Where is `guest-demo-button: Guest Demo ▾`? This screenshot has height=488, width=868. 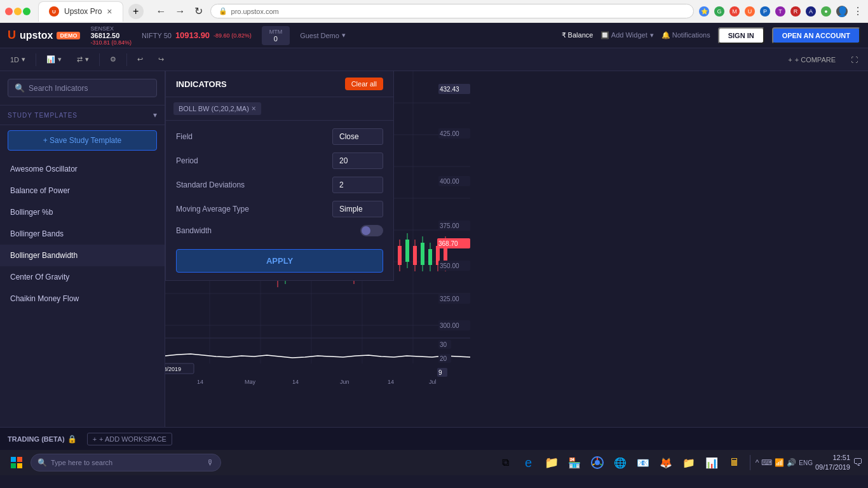
guest-demo-button: Guest Demo ▾ is located at coordinates (323, 36).